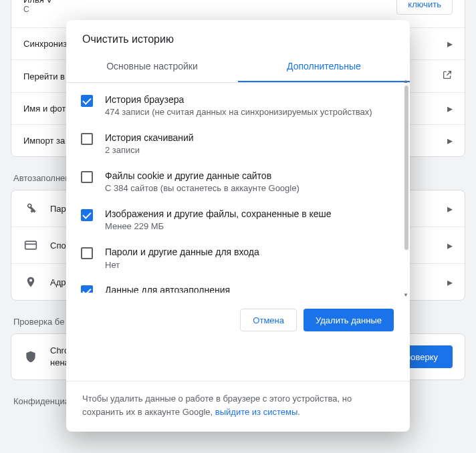 The height and width of the screenshot is (453, 476). I want to click on scrollbar-thumb, so click(406, 168).